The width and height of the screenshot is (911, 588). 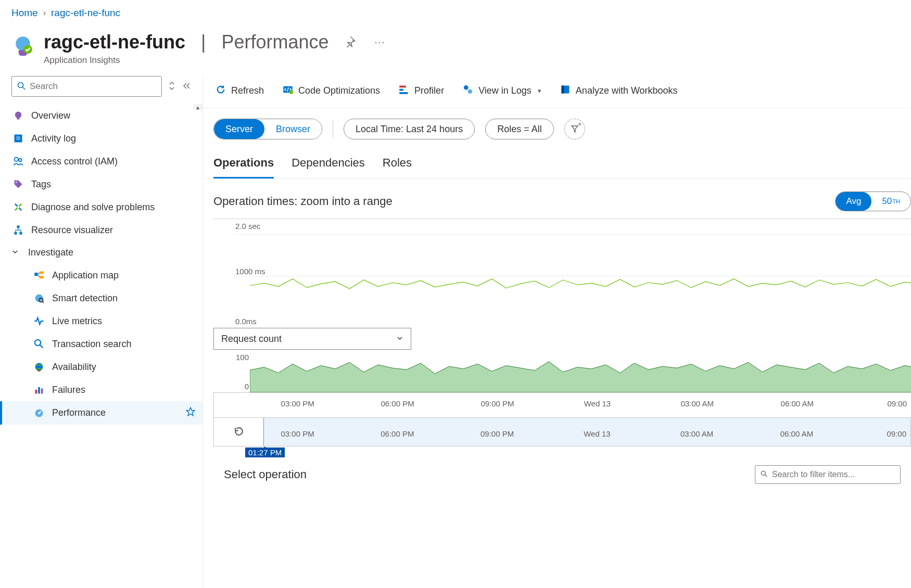 I want to click on chart-title: Operation times: zoom into a range, so click(x=303, y=201).